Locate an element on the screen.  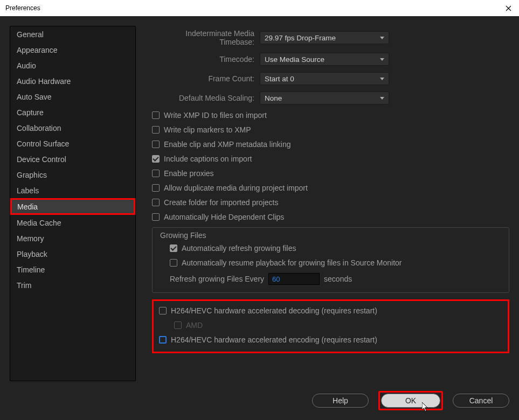
checkbox-proxies: Enable proxies is located at coordinates (331, 173).